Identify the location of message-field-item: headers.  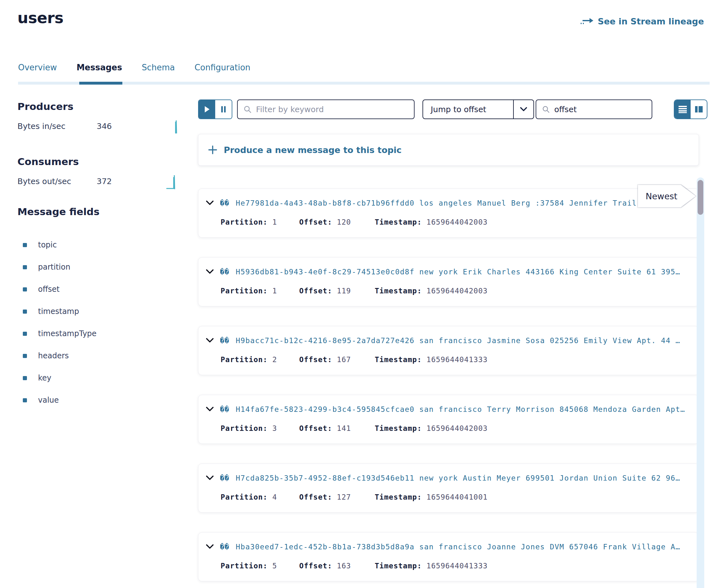
(60, 356).